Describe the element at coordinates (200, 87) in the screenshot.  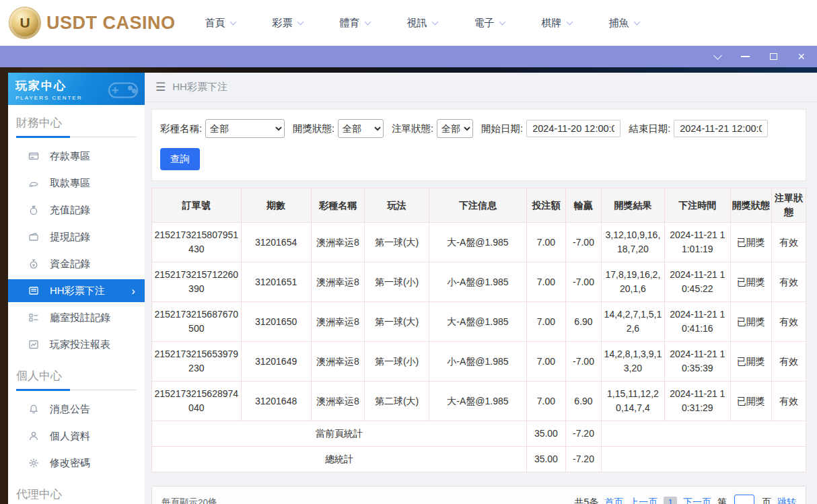
I see `page-title: HH彩票下注` at that location.